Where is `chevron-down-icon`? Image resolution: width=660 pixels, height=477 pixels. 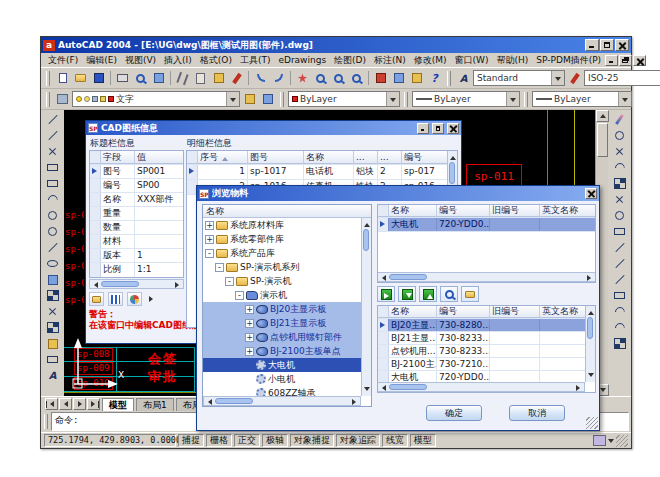
chevron-down-icon is located at coordinates (232, 99).